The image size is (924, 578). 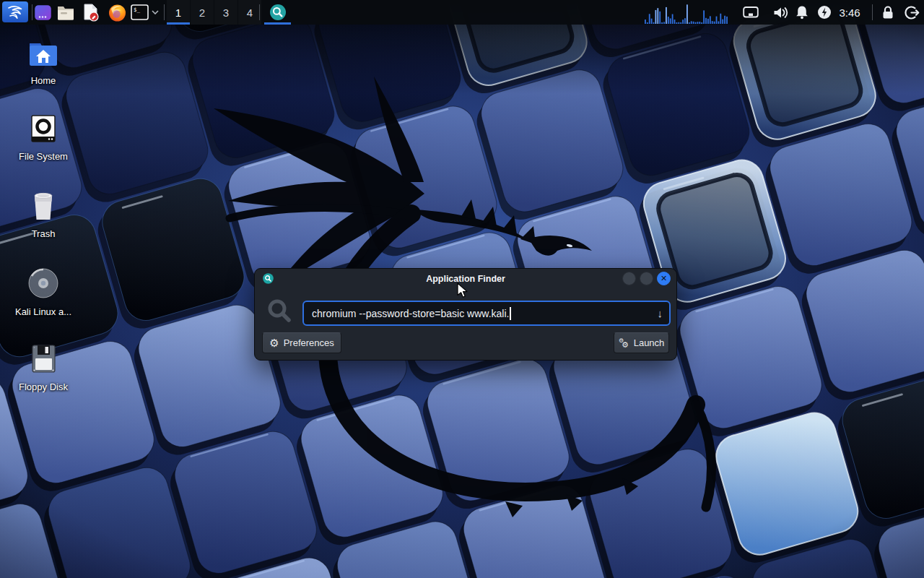 What do you see at coordinates (274, 342) in the screenshot?
I see `gear-icon: ⚙` at bounding box center [274, 342].